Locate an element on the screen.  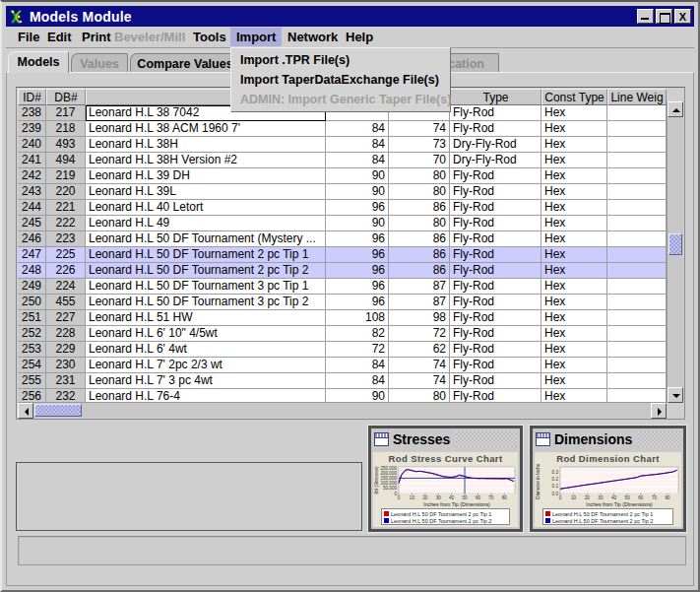
cell-name: Leonard H.L 49 is located at coordinates (206, 224).